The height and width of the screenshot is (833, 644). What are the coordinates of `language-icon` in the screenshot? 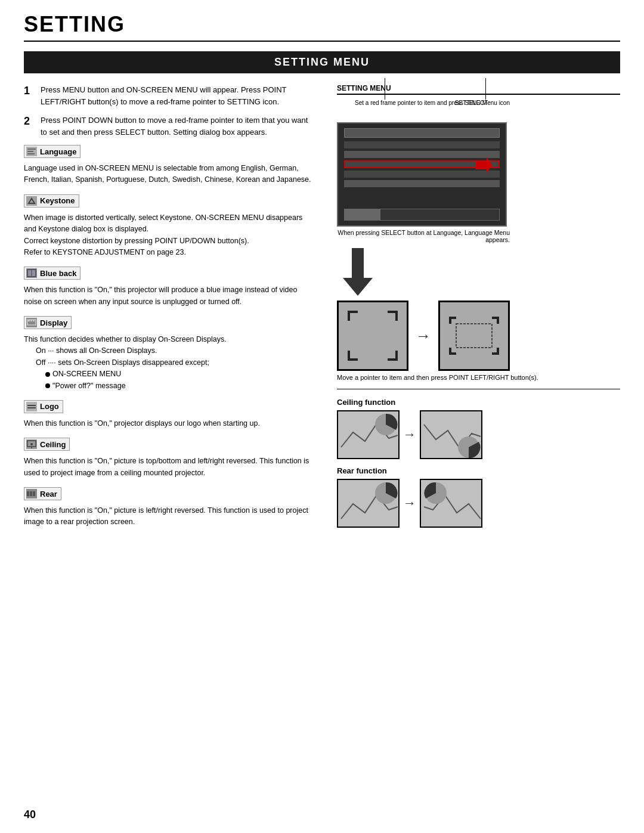 It's located at (32, 151).